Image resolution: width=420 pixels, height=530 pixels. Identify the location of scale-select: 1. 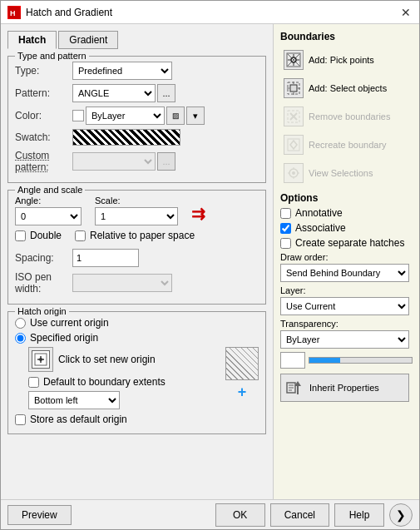
(136, 216).